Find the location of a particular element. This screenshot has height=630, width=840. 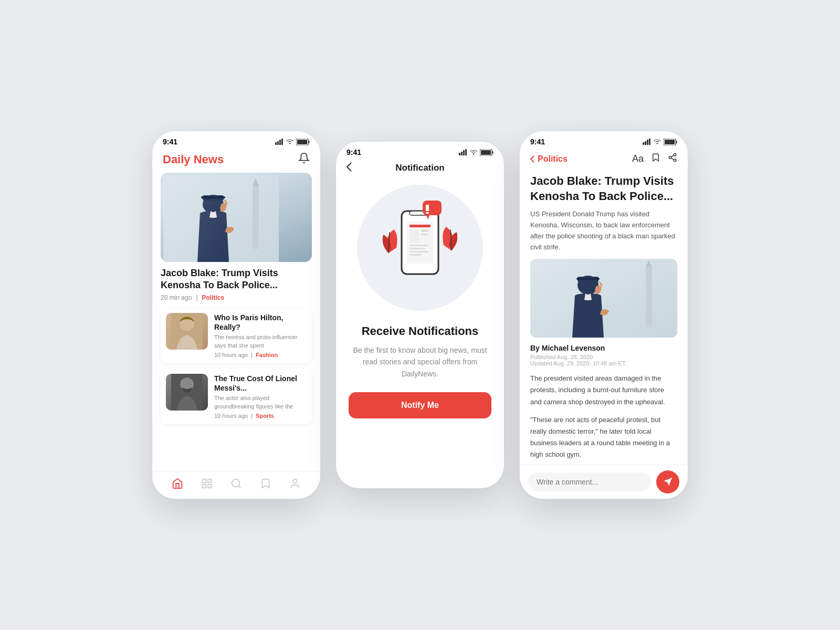

share-icon is located at coordinates (673, 159).